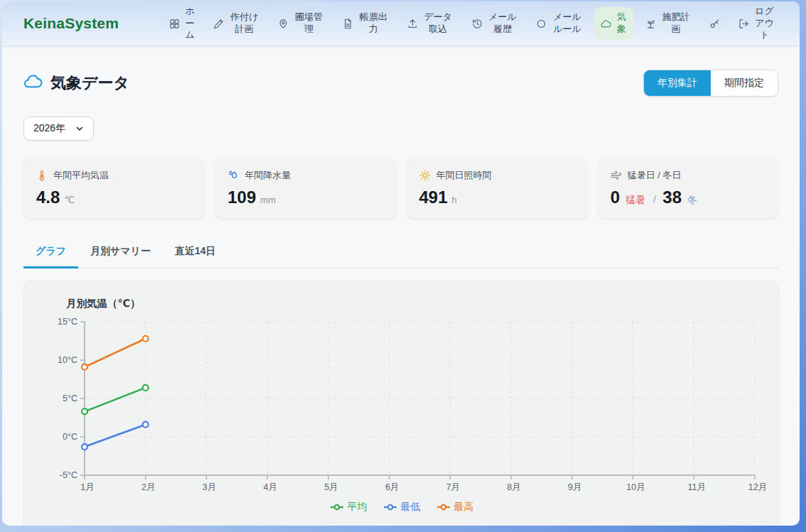  What do you see at coordinates (711, 83) in the screenshot?
I see `view-toggle: 年別集計期間指定` at bounding box center [711, 83].